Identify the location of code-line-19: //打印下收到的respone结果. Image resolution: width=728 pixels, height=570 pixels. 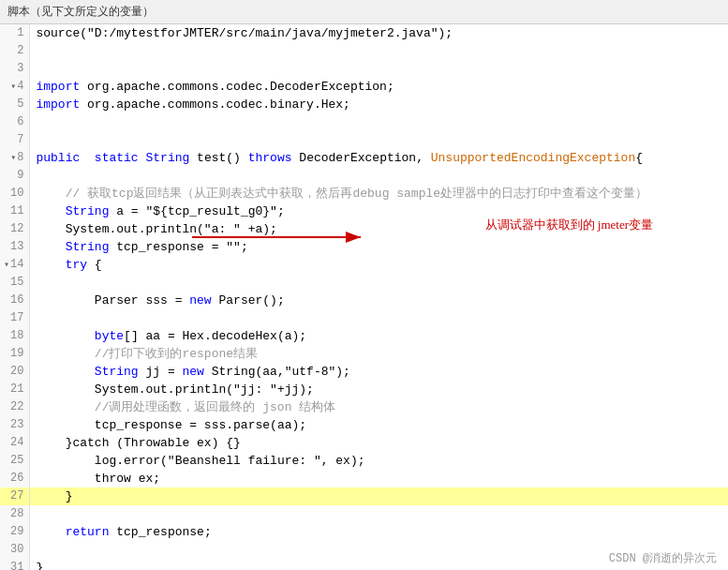
(379, 354).